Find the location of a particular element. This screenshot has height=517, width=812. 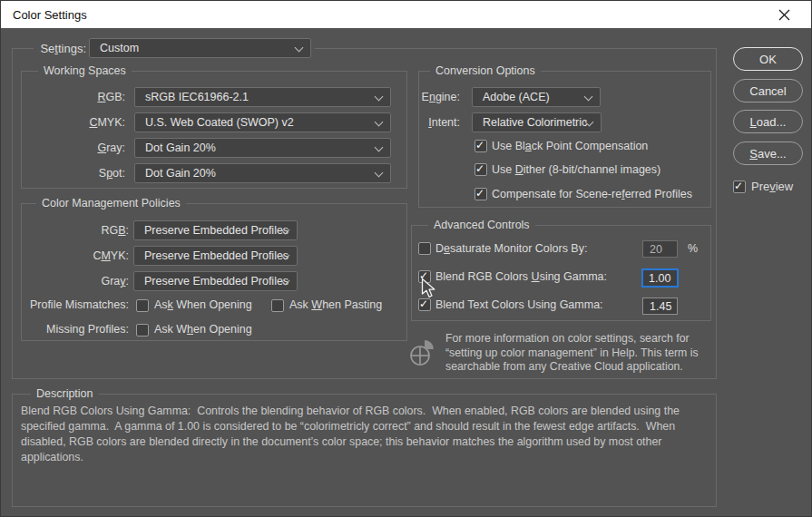

gray-working-space-label: Gray: is located at coordinates (73, 148).